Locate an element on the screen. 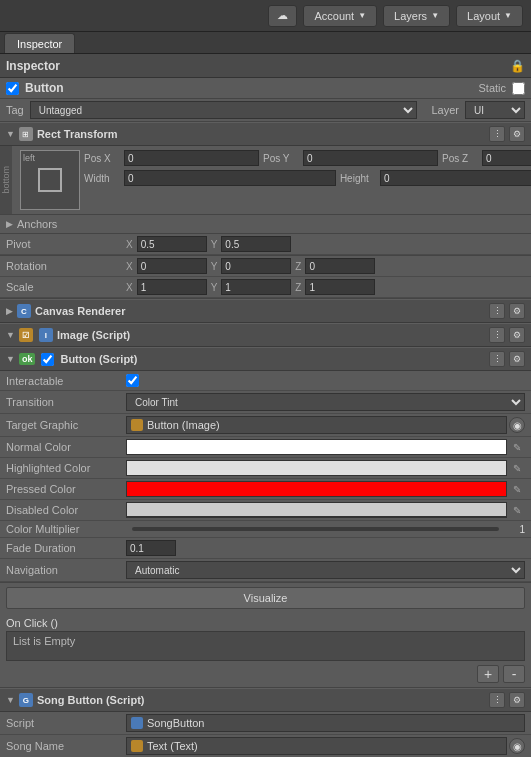 Image resolution: width=531 pixels, height=757 pixels. scale-y-input is located at coordinates (256, 287).